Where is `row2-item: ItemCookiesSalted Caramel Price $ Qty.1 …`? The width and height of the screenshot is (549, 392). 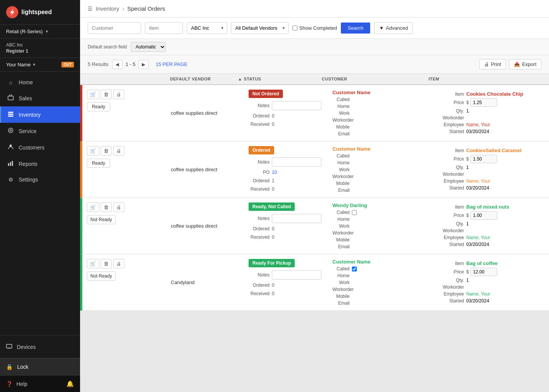 row2-item: ItemCookiesSalted Caramel Price $ Qty.1 … is located at coordinates (492, 169).